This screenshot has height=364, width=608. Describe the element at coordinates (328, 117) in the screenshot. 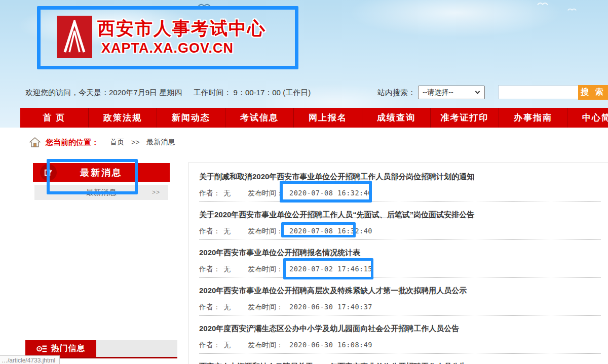

I see `nav-item-online-registration: 网上报名` at that location.